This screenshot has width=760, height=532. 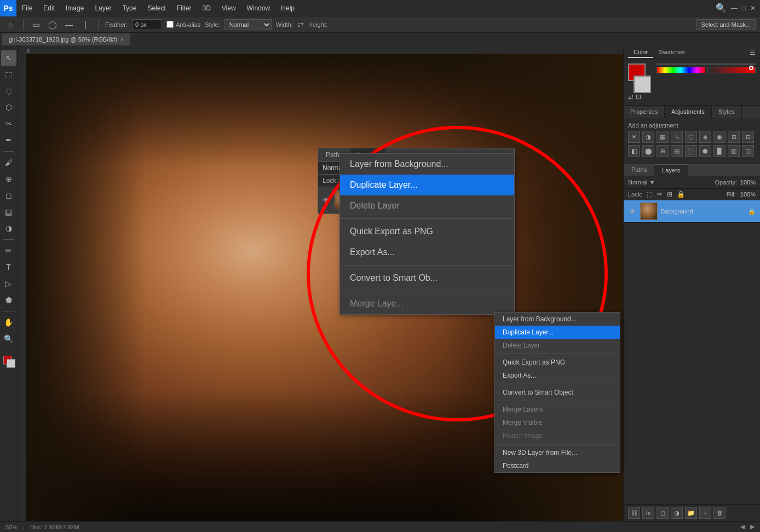 What do you see at coordinates (734, 151) in the screenshot?
I see `adj-gradientmap-icon: ▥` at bounding box center [734, 151].